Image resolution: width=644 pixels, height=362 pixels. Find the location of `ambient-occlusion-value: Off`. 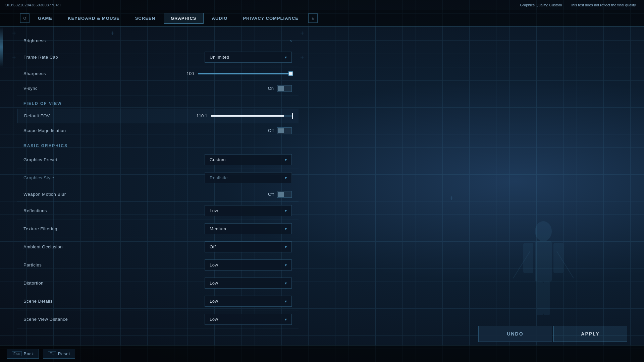

ambient-occlusion-value: Off is located at coordinates (213, 247).